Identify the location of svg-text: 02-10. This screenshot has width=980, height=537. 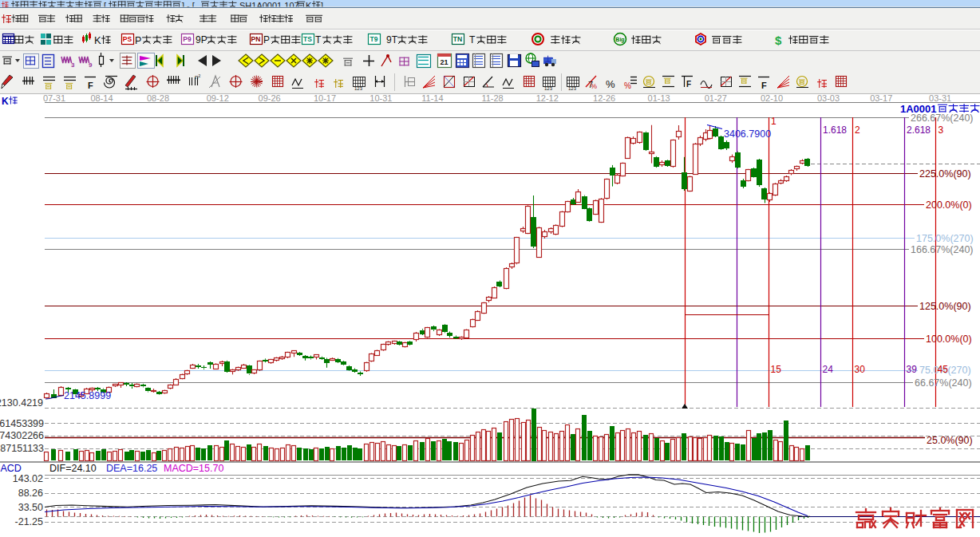
(772, 98).